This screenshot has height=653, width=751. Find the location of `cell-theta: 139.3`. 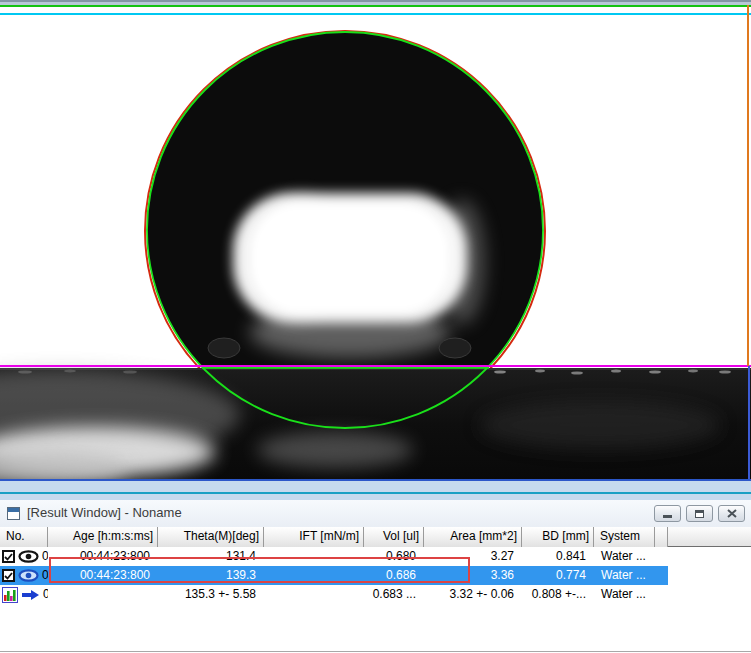

cell-theta: 139.3 is located at coordinates (211, 576).